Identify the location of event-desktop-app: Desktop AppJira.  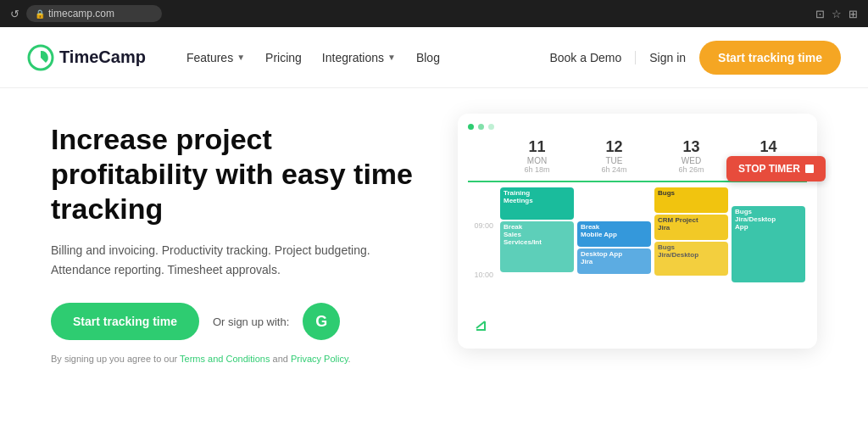
(614, 261).